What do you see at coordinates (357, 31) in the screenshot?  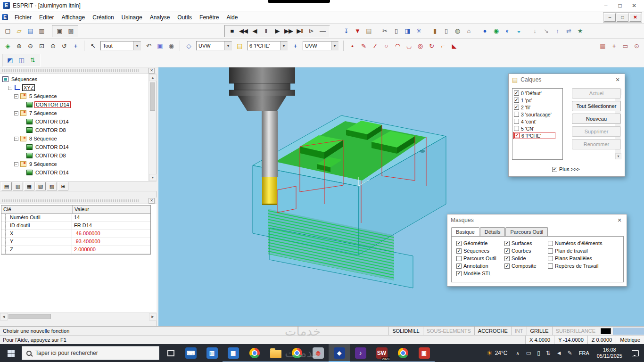 I see `stop-pin-icon: ▼` at bounding box center [357, 31].